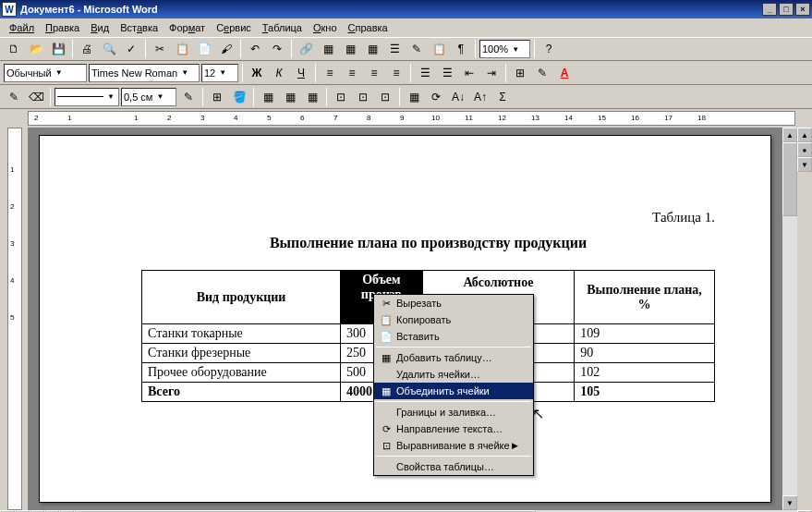 The width and height of the screenshot is (812, 512). I want to click on text-direction-button: ⟳, so click(436, 97).